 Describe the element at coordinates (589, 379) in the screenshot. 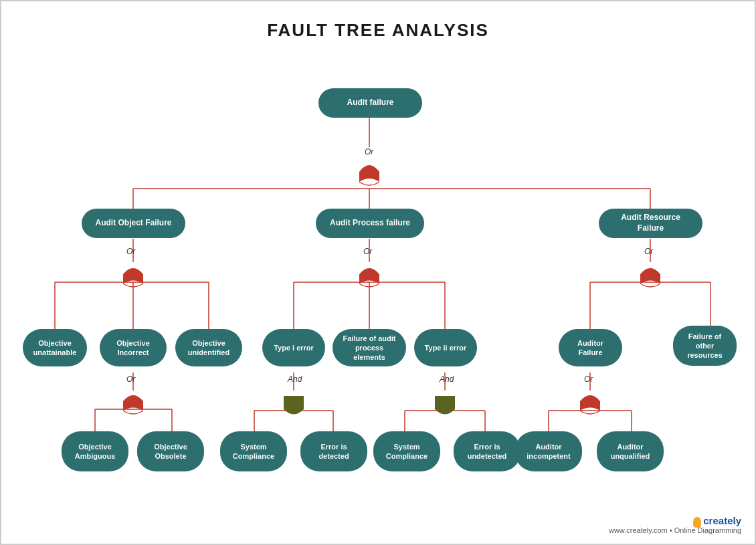

I see `label-or6: Or` at that location.